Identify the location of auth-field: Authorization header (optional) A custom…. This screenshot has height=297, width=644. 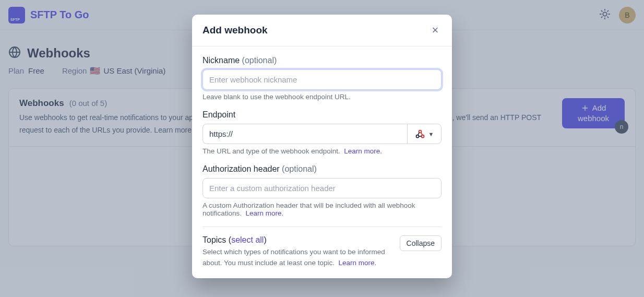
(322, 191).